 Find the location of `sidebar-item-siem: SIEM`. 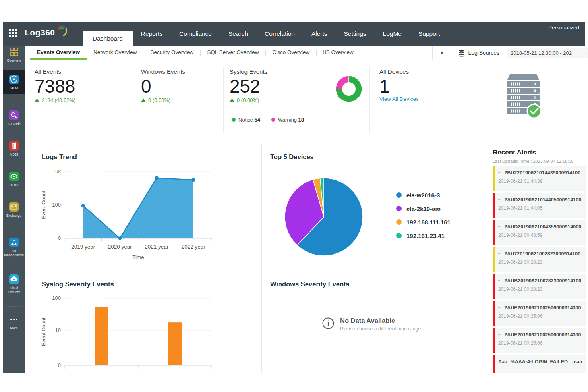

sidebar-item-siem: SIEM is located at coordinates (14, 82).